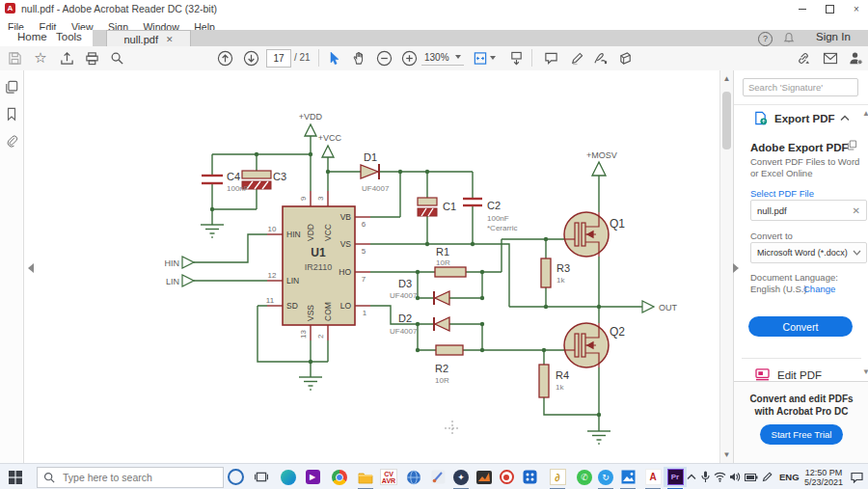 The image size is (868, 489). What do you see at coordinates (546, 273) in the screenshot?
I see `resistor-r3` at bounding box center [546, 273].